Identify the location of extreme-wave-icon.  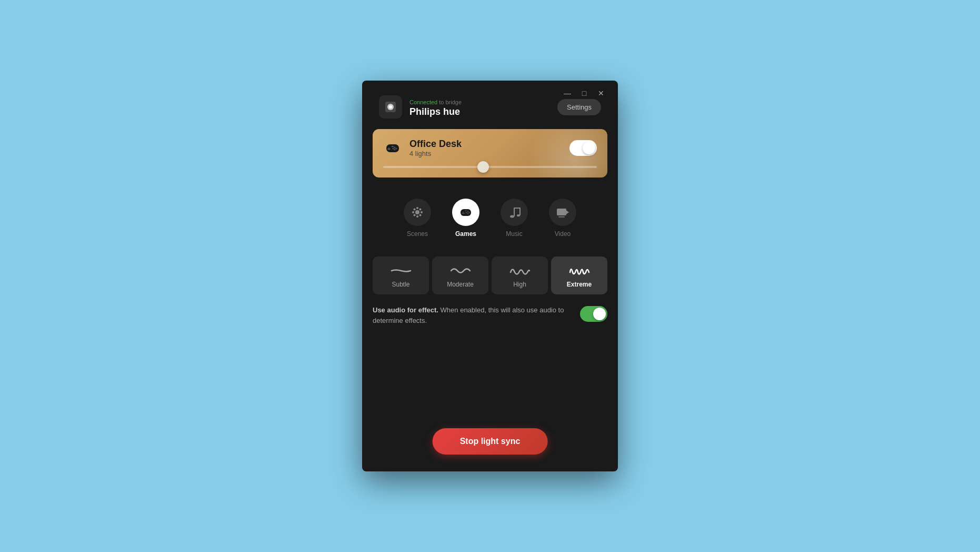
(579, 271).